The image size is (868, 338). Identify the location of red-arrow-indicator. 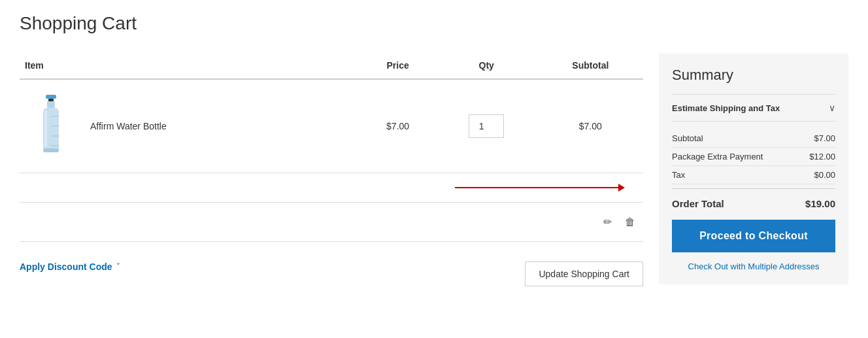
(540, 188).